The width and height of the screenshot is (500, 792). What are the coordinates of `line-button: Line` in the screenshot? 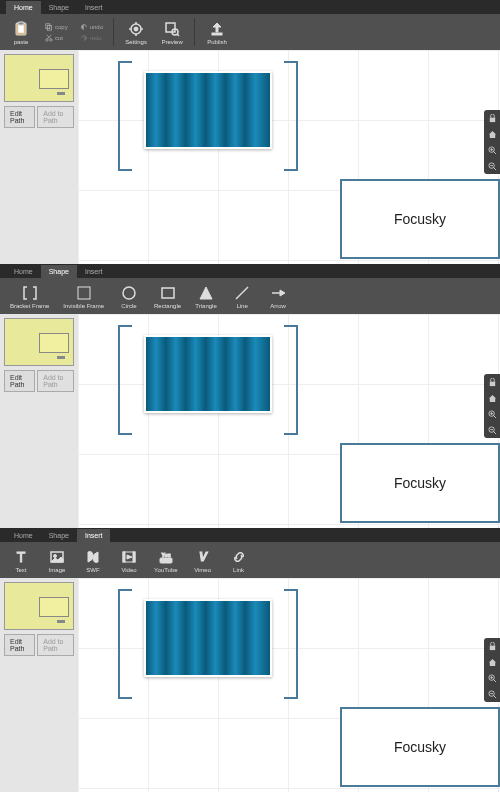 It's located at (242, 296).